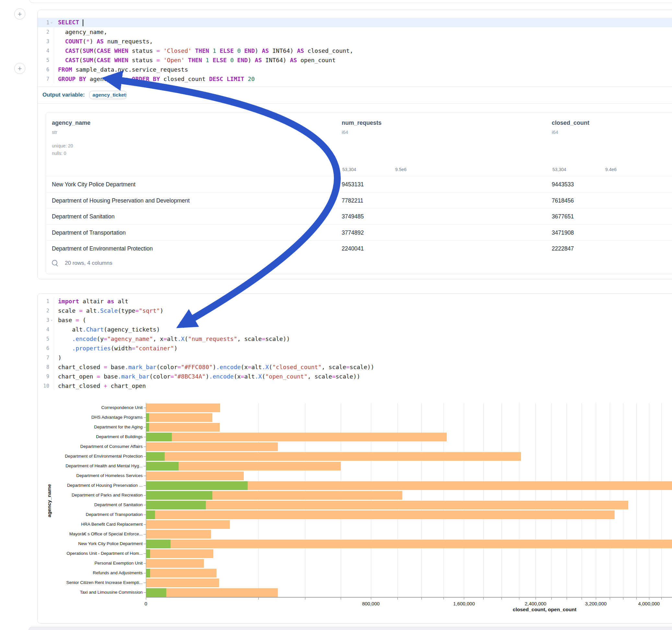  Describe the element at coordinates (362, 123) in the screenshot. I see `column-header: num_requests` at that location.